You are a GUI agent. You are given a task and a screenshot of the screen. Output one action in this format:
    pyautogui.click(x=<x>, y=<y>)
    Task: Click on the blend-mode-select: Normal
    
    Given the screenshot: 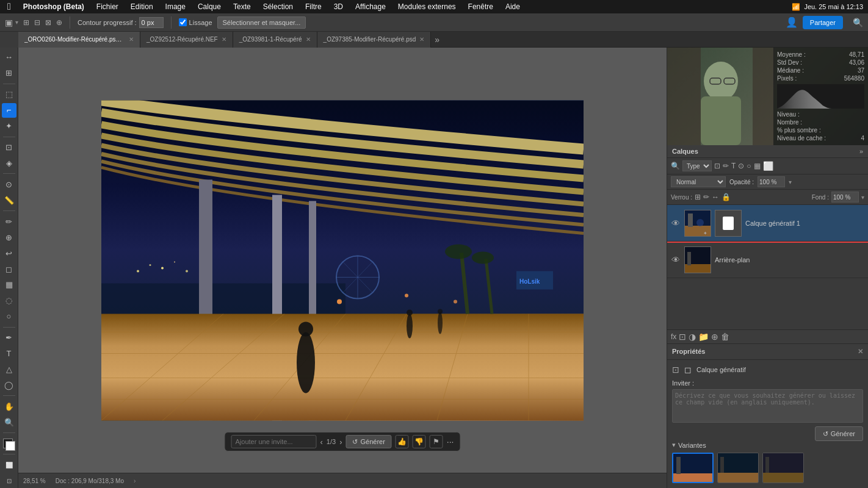 What is the action you would take?
    pyautogui.click(x=698, y=182)
    